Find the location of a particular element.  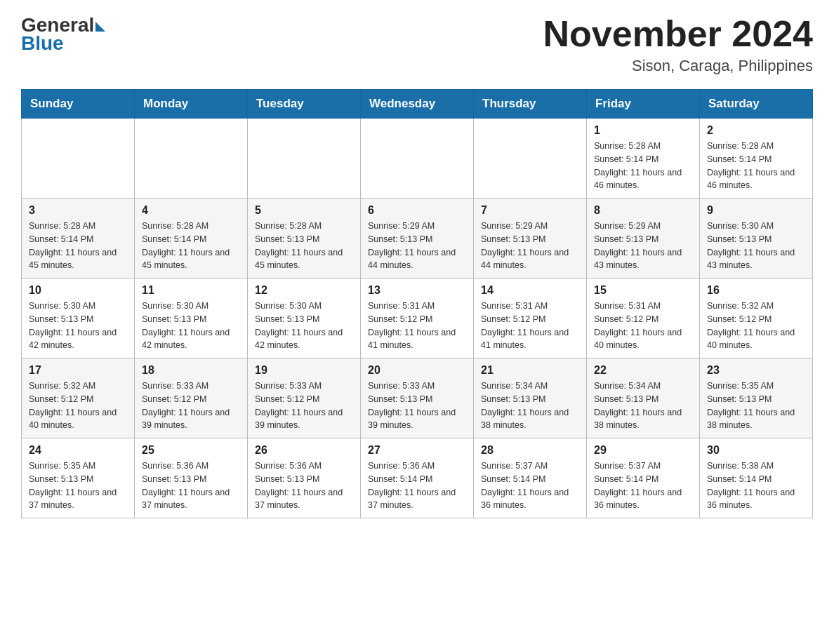

weekday-header-friday: Friday is located at coordinates (643, 104).